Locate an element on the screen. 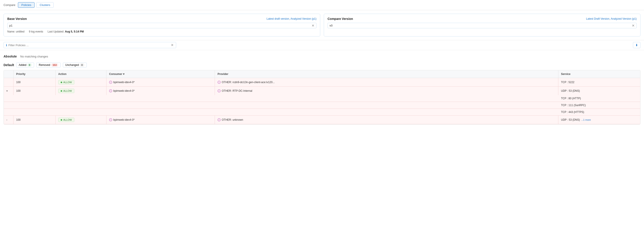 The height and width of the screenshot is (252, 644). added-count: 0 is located at coordinates (30, 65).